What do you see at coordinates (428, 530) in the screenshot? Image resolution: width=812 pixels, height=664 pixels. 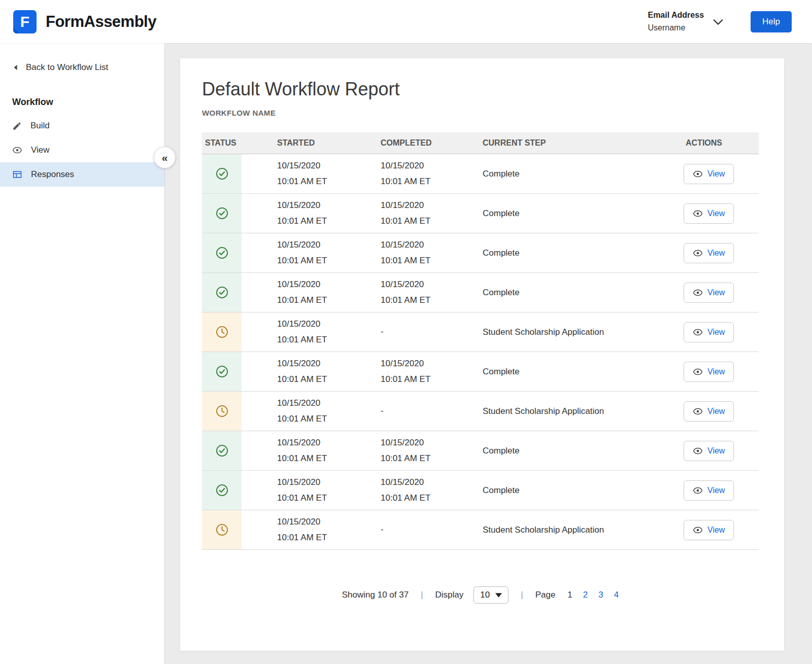 I see `completed-cell: -` at bounding box center [428, 530].